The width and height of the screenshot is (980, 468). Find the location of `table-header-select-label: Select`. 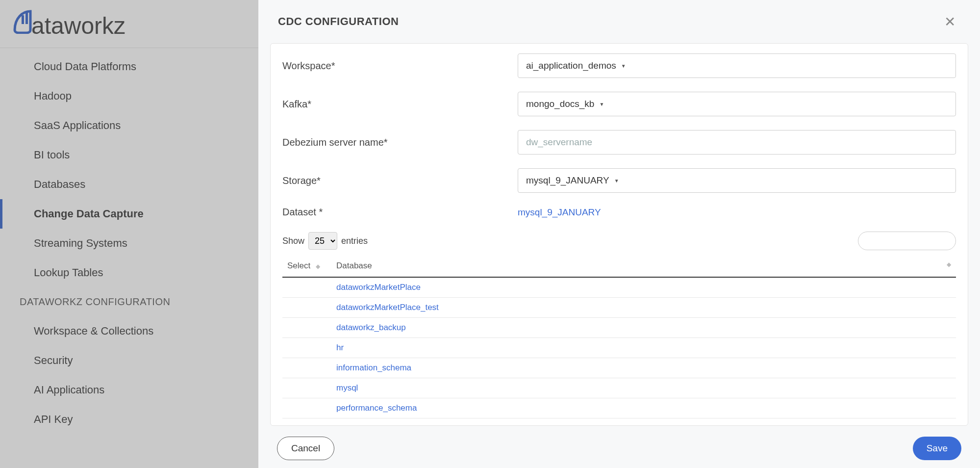

table-header-select-label: Select is located at coordinates (299, 266).